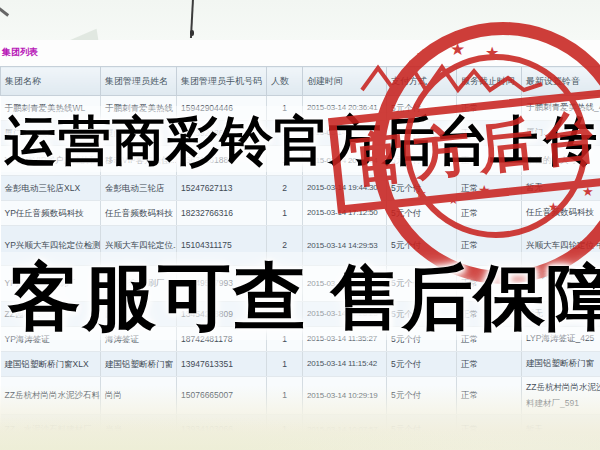 The width and height of the screenshot is (600, 450). I want to click on stamp-text: 官方后台, so click(474, 149).